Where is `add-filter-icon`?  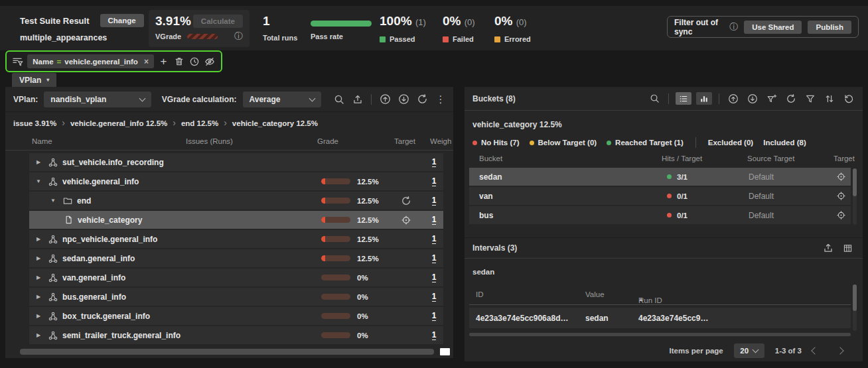 add-filter-icon is located at coordinates (772, 99).